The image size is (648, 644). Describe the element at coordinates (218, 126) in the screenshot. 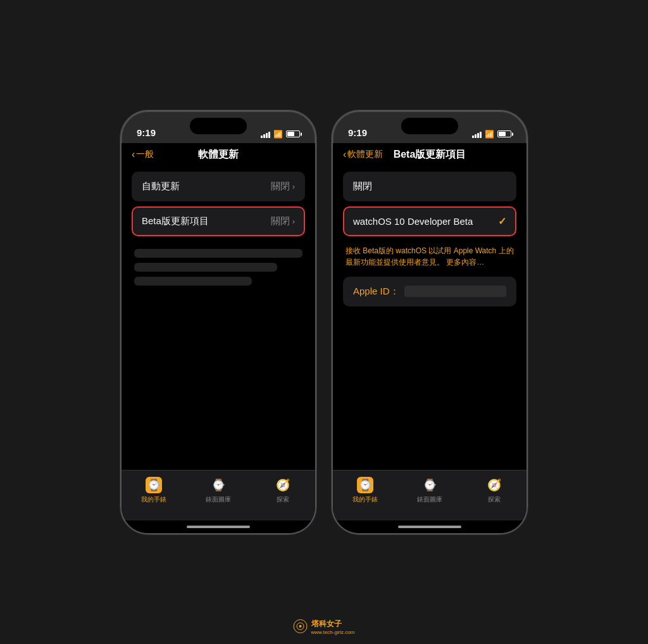

I see `dynamic-island-left` at that location.